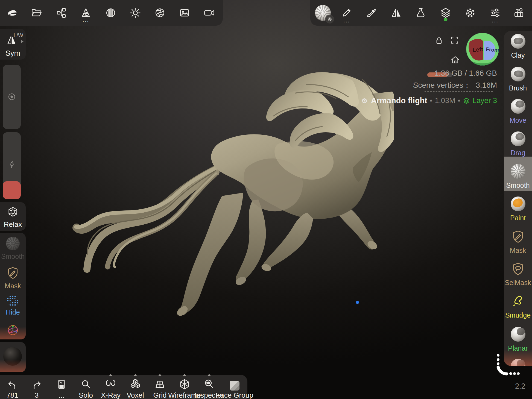 The width and height of the screenshot is (532, 399). I want to click on home-icon, so click(455, 60).